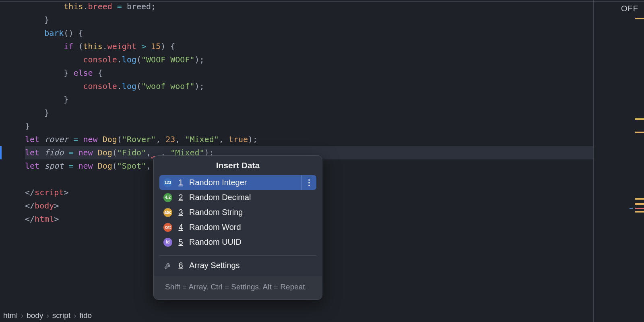 This screenshot has height=322, width=644. Describe the element at coordinates (168, 198) in the screenshot. I see `dec-type-icon: 4.2` at that location.